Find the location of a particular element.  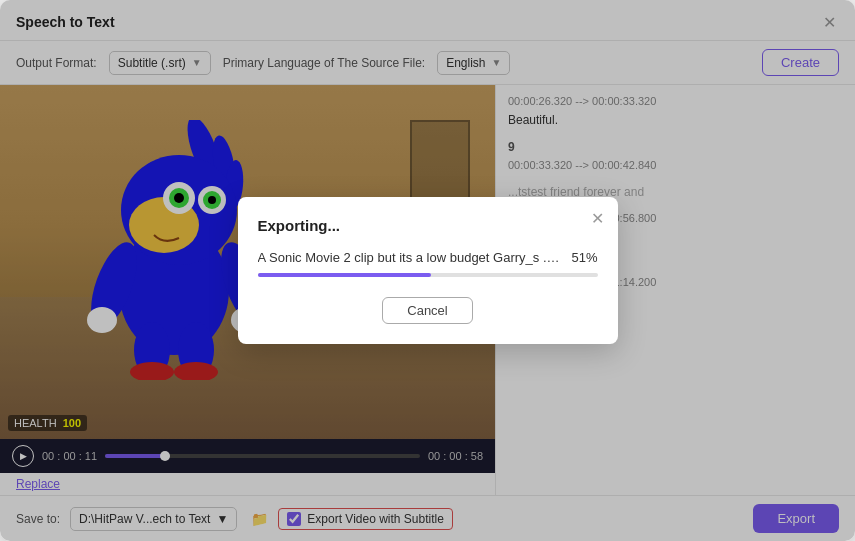

modal-close-button: ✕ is located at coordinates (598, 218).